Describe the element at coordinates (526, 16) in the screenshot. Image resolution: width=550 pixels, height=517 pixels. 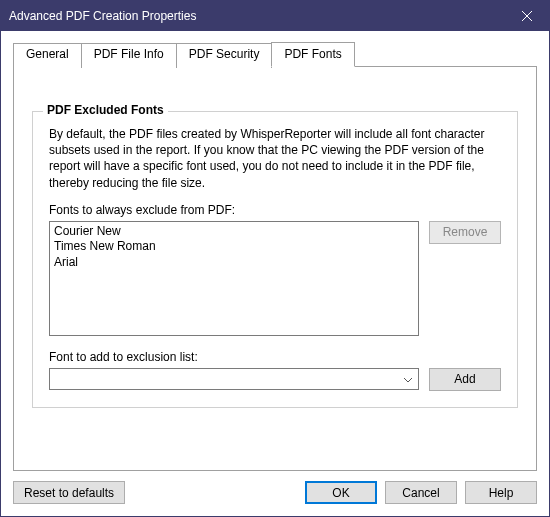
I see `close-button` at that location.